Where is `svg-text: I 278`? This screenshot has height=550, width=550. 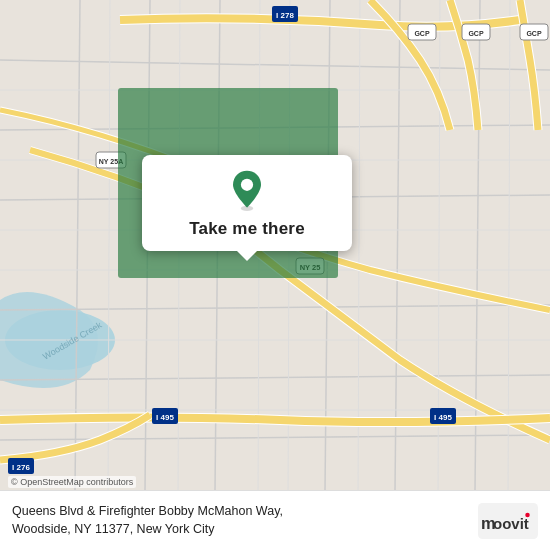
svg-text: I 278 is located at coordinates (285, 16).